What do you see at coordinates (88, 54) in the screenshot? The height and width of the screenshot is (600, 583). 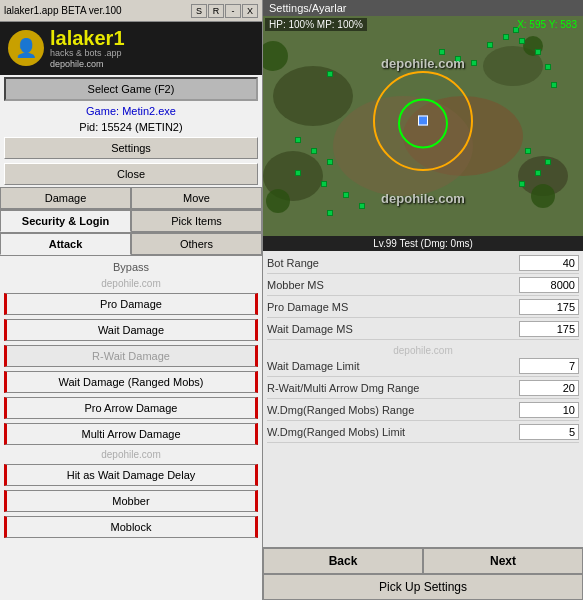 I see `logo-tagline: hacks & bots .app` at bounding box center [88, 54].